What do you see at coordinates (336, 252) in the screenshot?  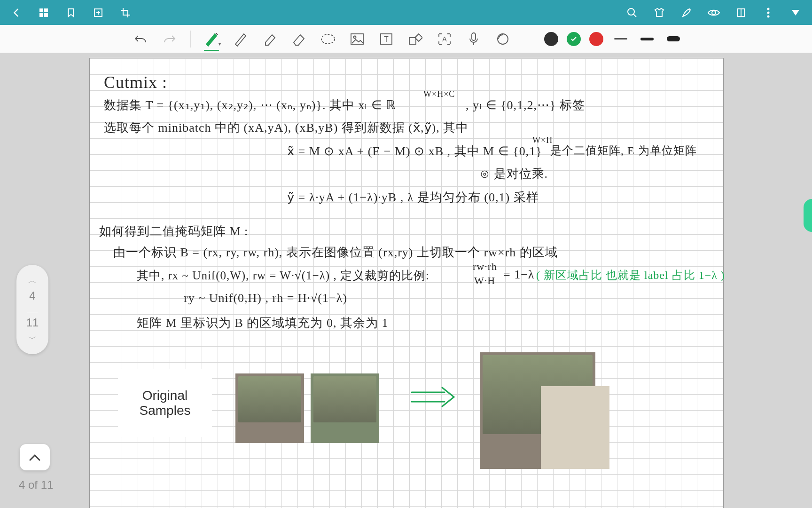 I see `note-line: 由一个标识 B = (rx, ry, rw, rh), 表示在图像位置 (rx,…` at bounding box center [336, 252].